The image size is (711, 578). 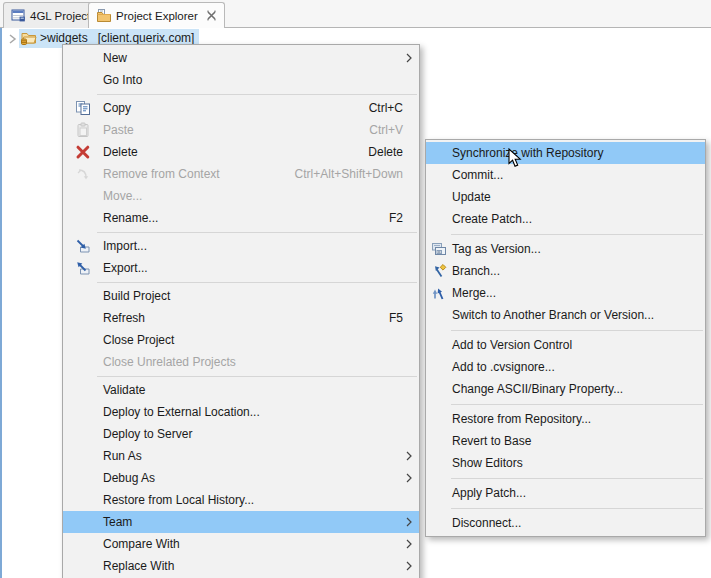 I want to click on menu-item-debug-as: Debug As, so click(x=241, y=478).